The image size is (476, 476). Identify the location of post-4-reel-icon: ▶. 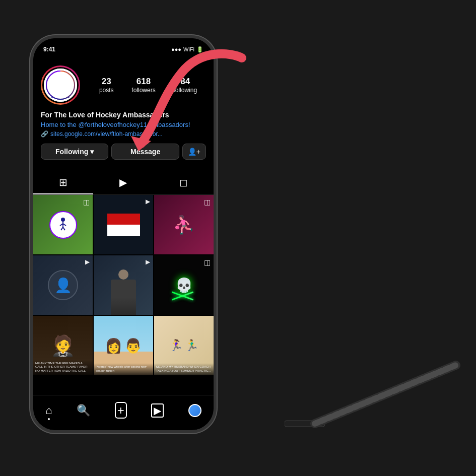
(88, 262).